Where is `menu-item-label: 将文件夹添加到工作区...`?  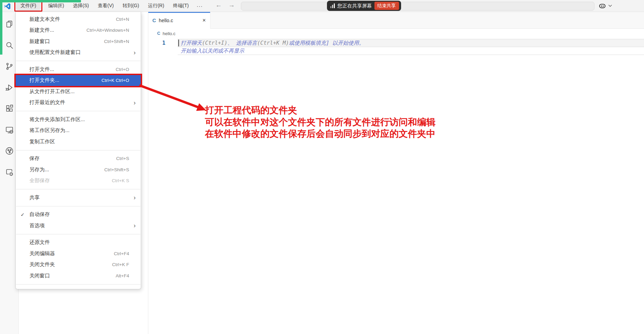
menu-item-label: 将文件夹添加到工作区... is located at coordinates (79, 119).